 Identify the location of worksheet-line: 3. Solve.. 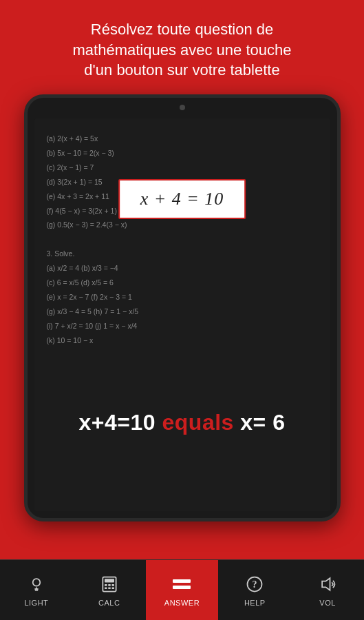
(182, 254).